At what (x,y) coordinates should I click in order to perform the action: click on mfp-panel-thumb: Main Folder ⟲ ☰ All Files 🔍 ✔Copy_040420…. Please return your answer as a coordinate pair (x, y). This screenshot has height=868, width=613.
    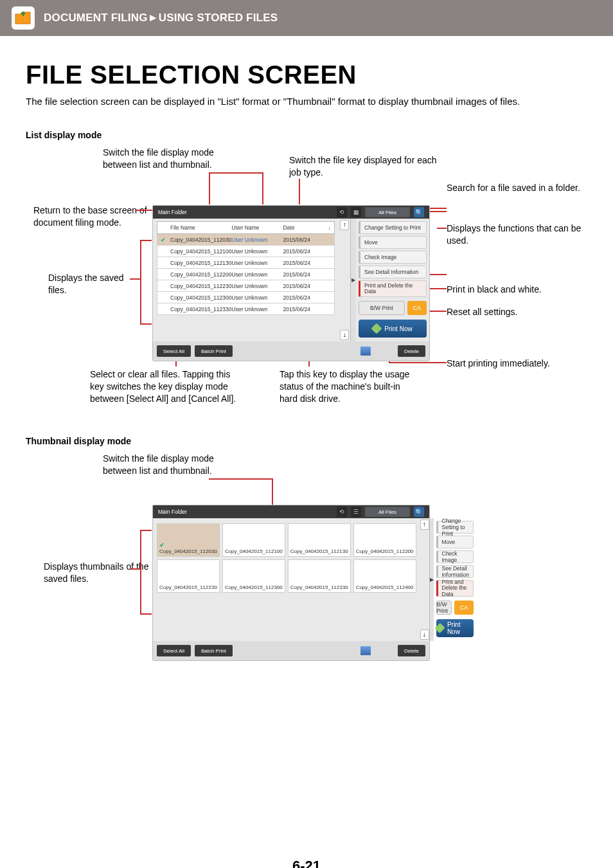
    Looking at the image, I should click on (291, 583).